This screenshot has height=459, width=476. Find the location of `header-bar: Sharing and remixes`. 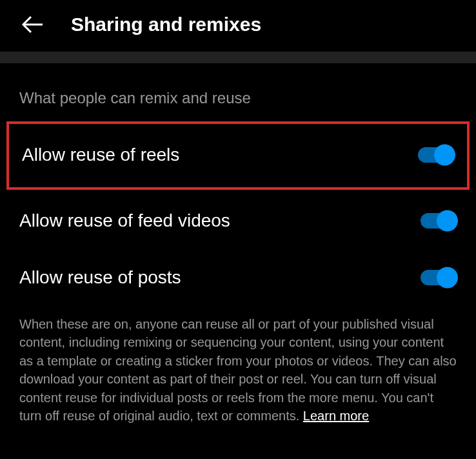

header-bar: Sharing and remixes is located at coordinates (238, 26).